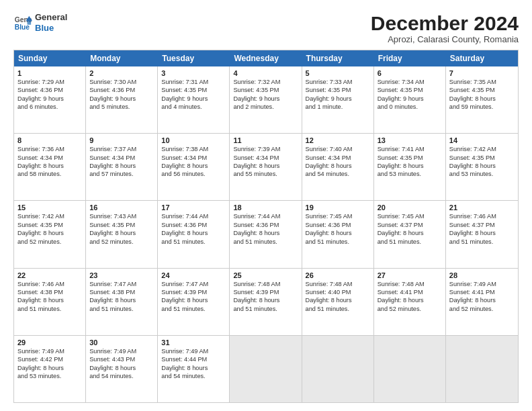 Image resolution: width=532 pixels, height=411 pixels. What do you see at coordinates (122, 58) in the screenshot?
I see `header-monday: Monday` at bounding box center [122, 58].